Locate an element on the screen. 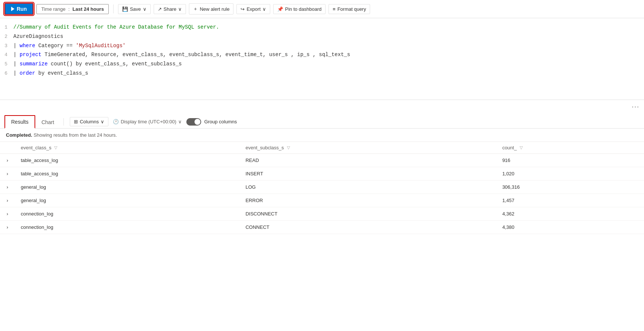  cell-event-subclass: INSERT is located at coordinates (368, 174).